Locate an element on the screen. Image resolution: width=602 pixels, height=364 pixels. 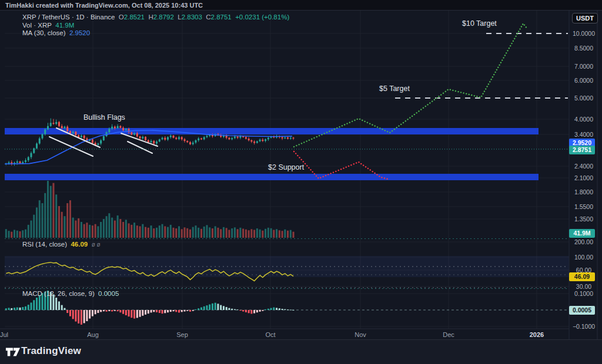
macd-label: MACD (12, 26, close, 9) is located at coordinates (59, 294).